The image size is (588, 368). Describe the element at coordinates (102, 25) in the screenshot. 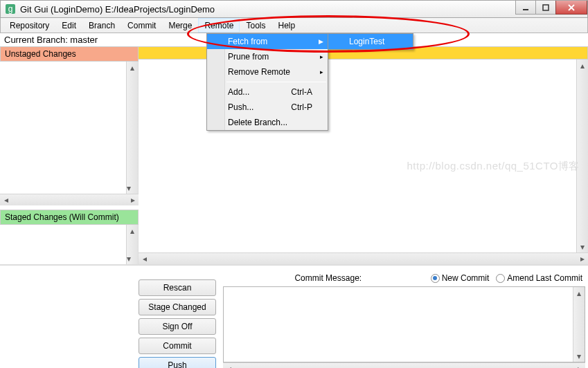

I see `menu-branch: Branch` at that location.